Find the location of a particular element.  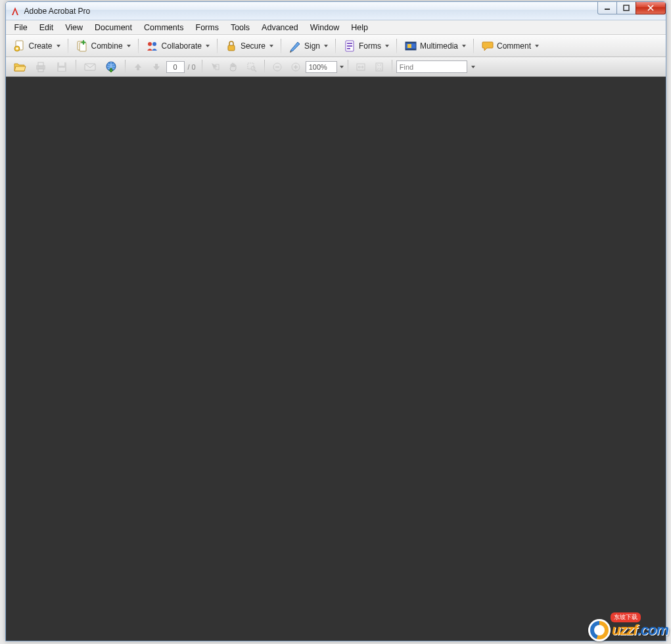

minimize-button is located at coordinates (607, 8).